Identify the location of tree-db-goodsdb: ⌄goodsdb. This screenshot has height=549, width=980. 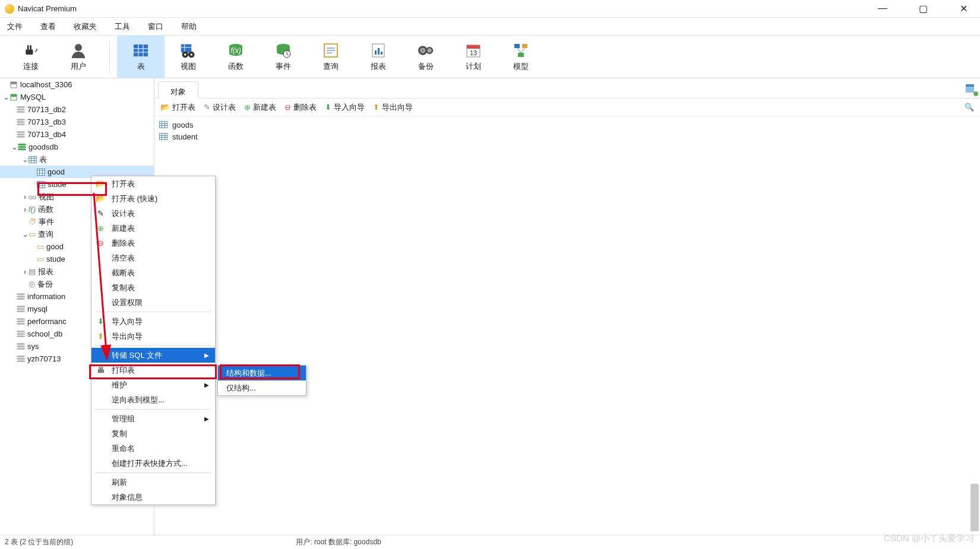
(77, 147).